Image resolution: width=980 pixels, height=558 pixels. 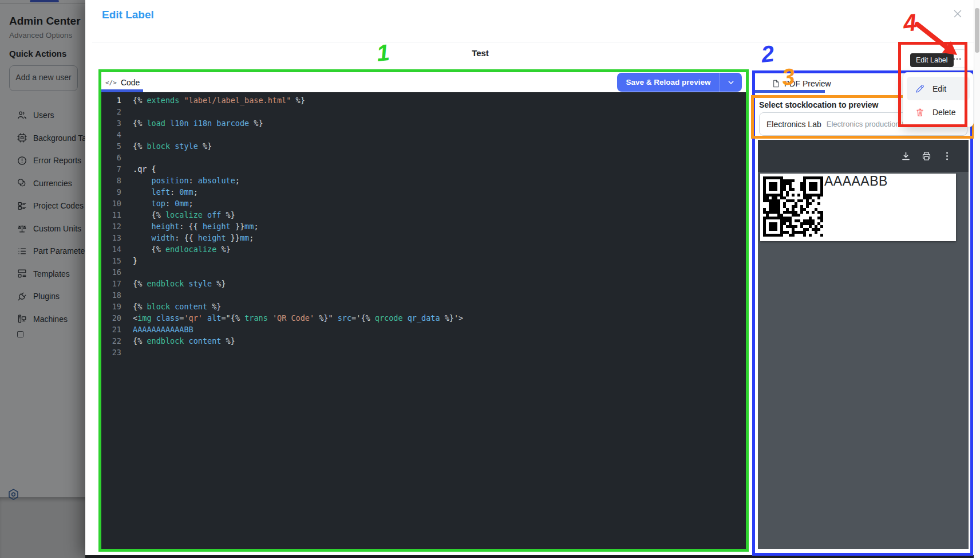 I want to click on stocklocation-description: Electronics production f, so click(x=866, y=124).